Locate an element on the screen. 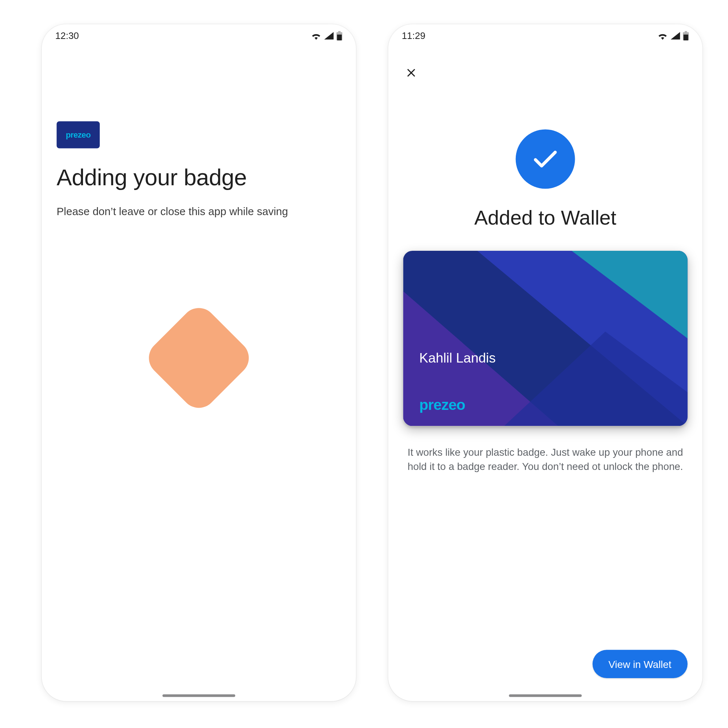  success-check-circle is located at coordinates (546, 159).